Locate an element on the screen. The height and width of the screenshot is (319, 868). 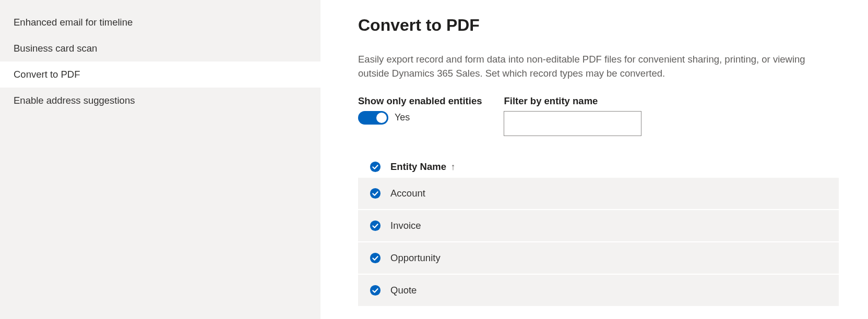
toggle-value-text: Yes is located at coordinates (402, 118).